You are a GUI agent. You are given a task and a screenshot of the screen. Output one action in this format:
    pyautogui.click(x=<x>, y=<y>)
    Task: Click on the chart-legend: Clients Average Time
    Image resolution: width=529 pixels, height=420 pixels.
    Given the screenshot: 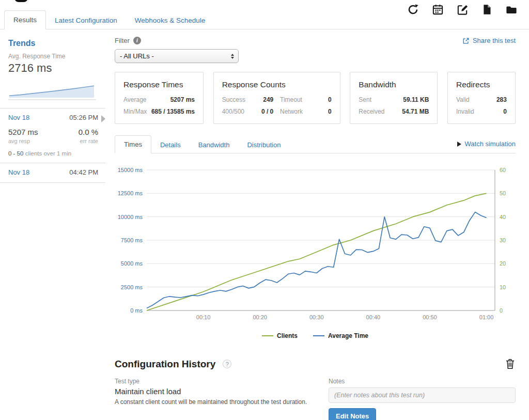 What is the action you would take?
    pyautogui.click(x=315, y=336)
    